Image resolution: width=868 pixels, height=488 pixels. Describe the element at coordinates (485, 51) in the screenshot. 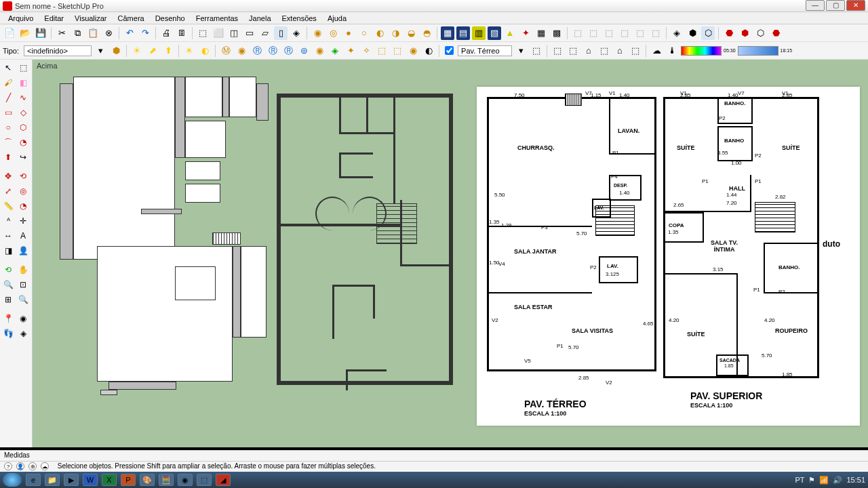

I see `layer-input` at that location.